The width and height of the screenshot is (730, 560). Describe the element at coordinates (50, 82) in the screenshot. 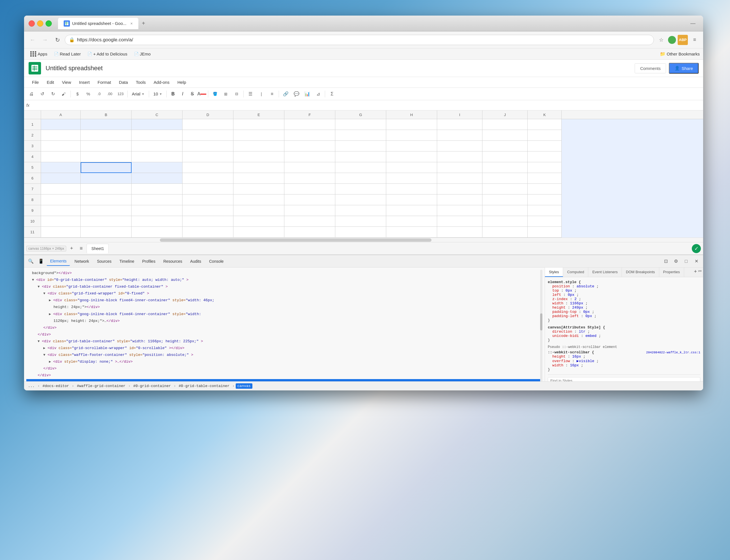

I see `menu-edit: Edit` at that location.